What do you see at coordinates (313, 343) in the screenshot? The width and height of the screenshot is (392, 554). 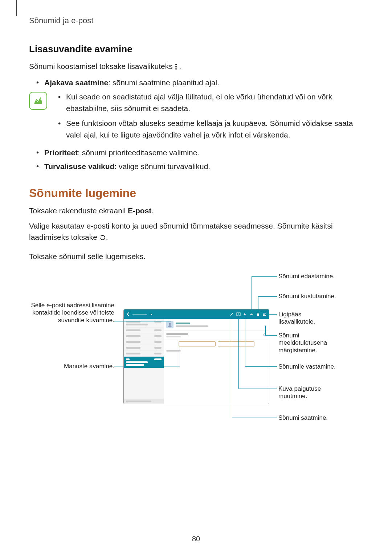 I see `callout-reminder: Sõnumi meeldetuletusena märgistamine.` at bounding box center [313, 343].